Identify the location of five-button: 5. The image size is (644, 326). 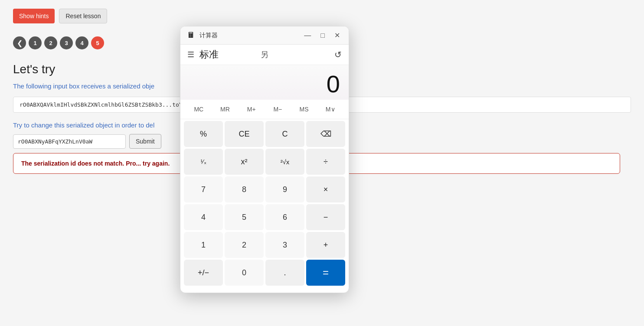
(244, 217).